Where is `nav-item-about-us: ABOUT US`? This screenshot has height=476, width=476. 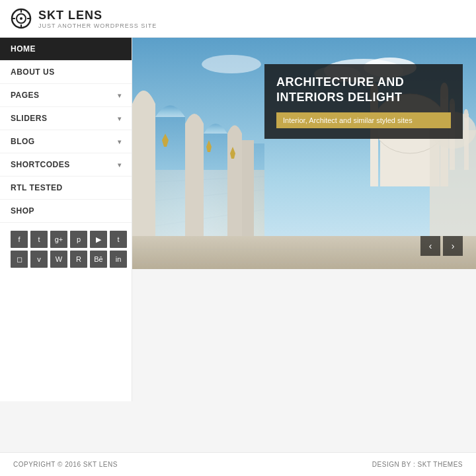 nav-item-about-us: ABOUT US is located at coordinates (66, 73).